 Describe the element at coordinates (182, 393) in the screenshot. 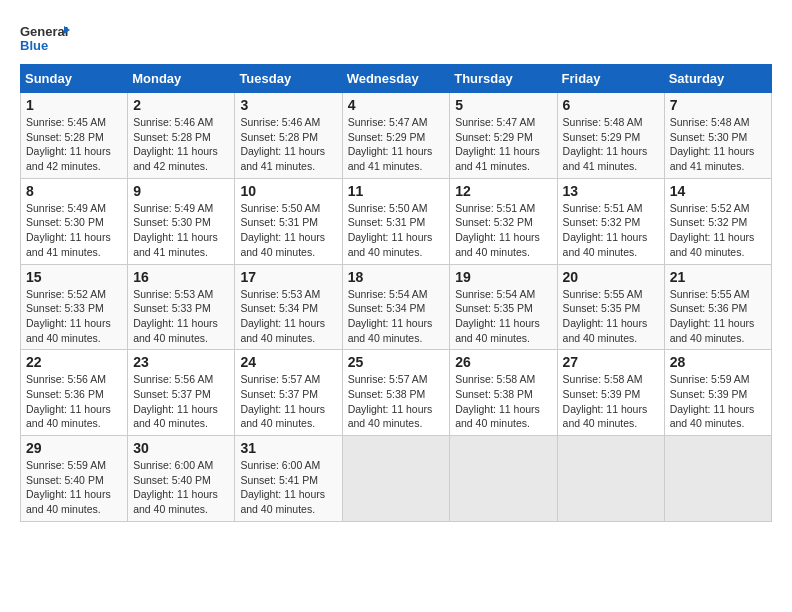

I see `calendar-cell: 23Sunrise: 5:56 AMSunset: 5:37 PMDayligh…` at that location.